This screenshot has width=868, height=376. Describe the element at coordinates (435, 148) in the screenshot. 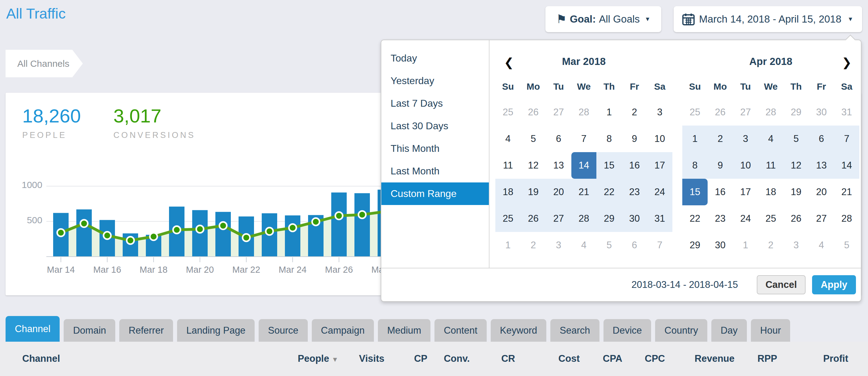

I see `preset-this-month: This Month` at that location.